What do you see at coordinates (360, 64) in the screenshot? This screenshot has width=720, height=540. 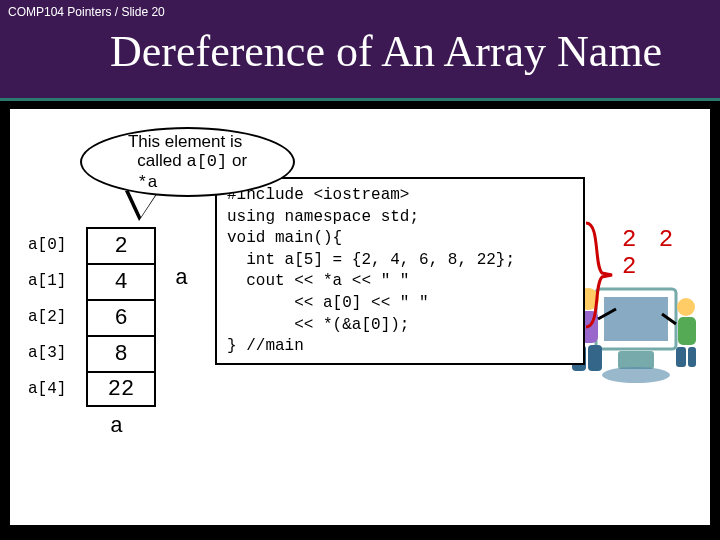 I see `title-area: Dereference of An Array Name` at bounding box center [360, 64].